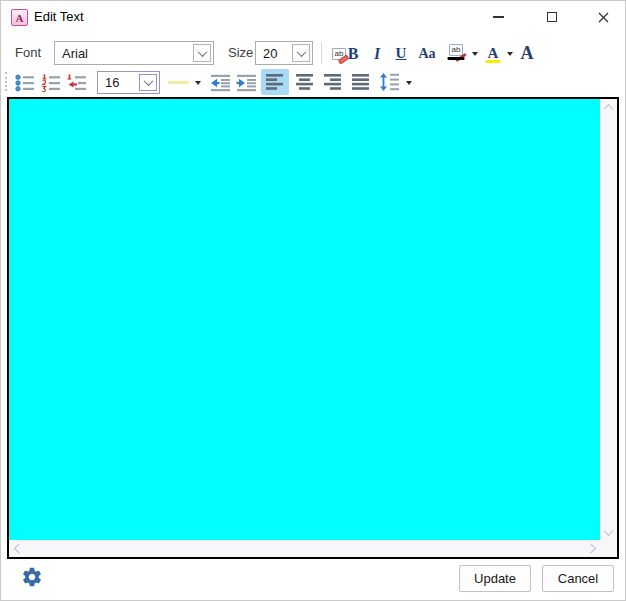  What do you see at coordinates (456, 50) in the screenshot?
I see `highlight-mini-box: ab` at bounding box center [456, 50].